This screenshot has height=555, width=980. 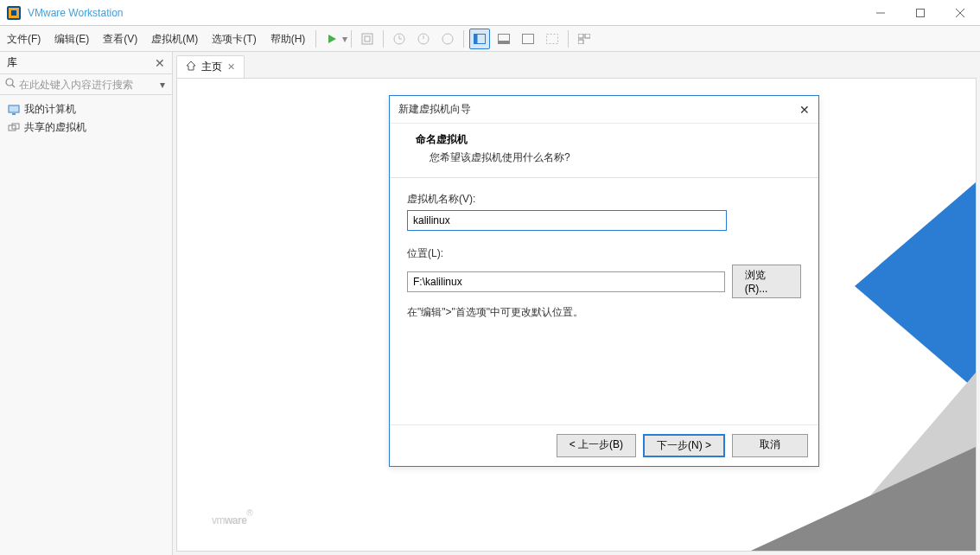 What do you see at coordinates (75, 13) in the screenshot?
I see `app-title: VMware Workstation` at bounding box center [75, 13].